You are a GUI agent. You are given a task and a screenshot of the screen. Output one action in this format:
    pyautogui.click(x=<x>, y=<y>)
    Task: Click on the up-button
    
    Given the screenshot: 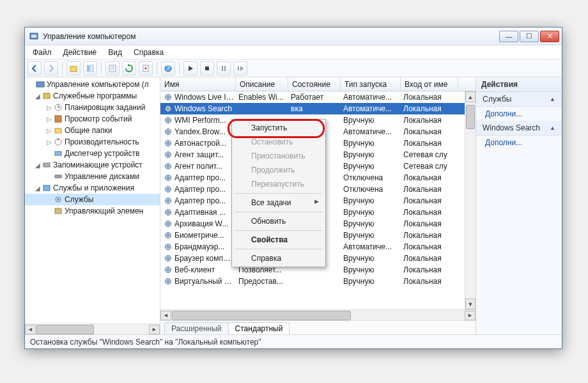 What is the action you would take?
    pyautogui.click(x=74, y=68)
    